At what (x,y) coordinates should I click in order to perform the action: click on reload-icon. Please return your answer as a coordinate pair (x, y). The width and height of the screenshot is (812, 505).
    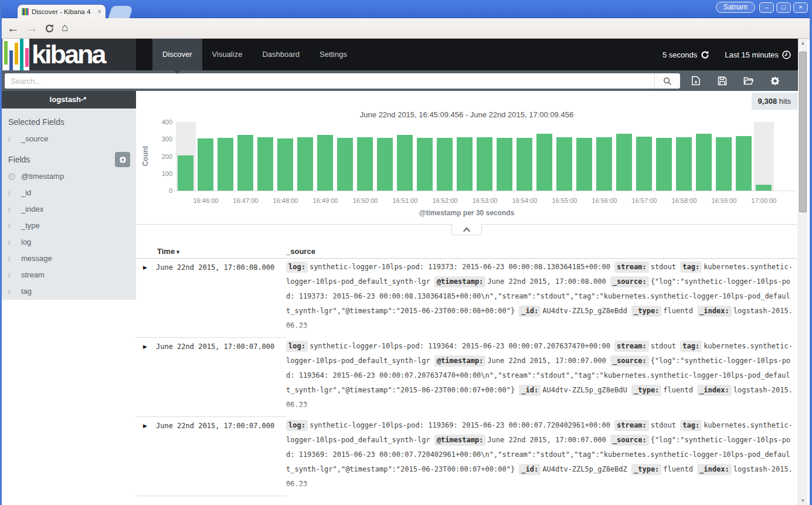
    Looking at the image, I should click on (49, 28).